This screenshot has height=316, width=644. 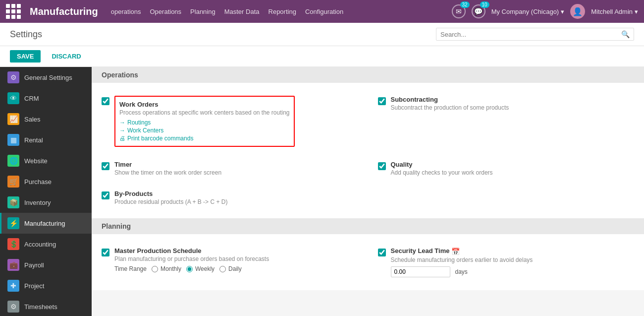 What do you see at coordinates (625, 34) in the screenshot?
I see `search-icon: 🔍` at bounding box center [625, 34].